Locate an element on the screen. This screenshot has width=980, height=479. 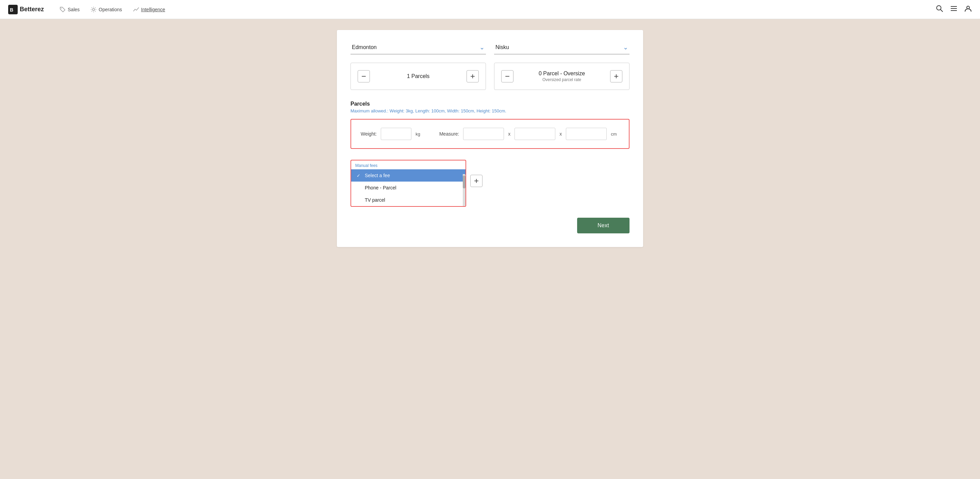
fee-option-phone-parcel: Phone - Parcel is located at coordinates (409, 188).